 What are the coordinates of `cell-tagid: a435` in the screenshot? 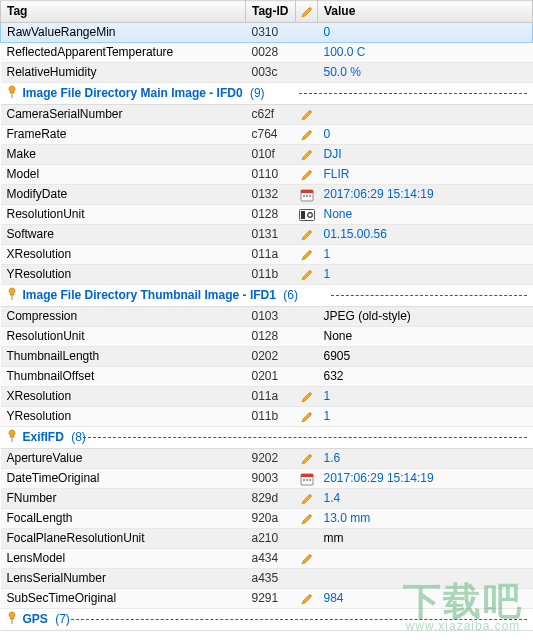 It's located at (271, 578).